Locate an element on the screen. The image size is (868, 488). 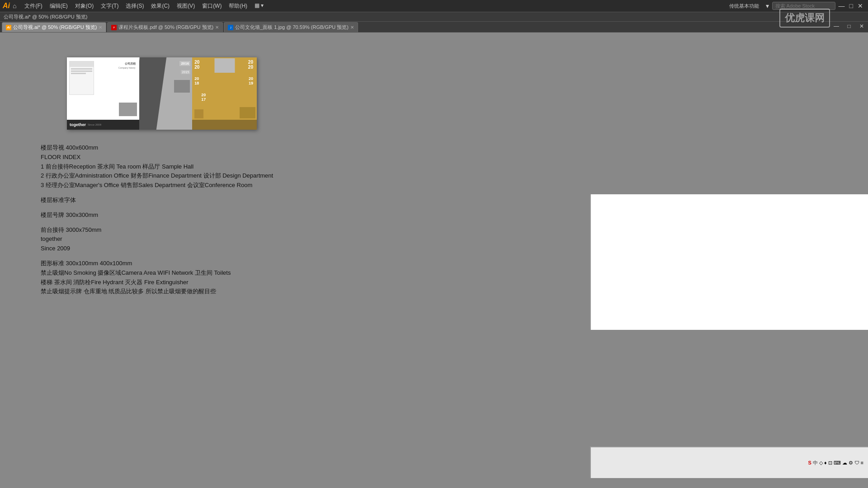
wifi-icon: ◇ is located at coordinates (821, 463).